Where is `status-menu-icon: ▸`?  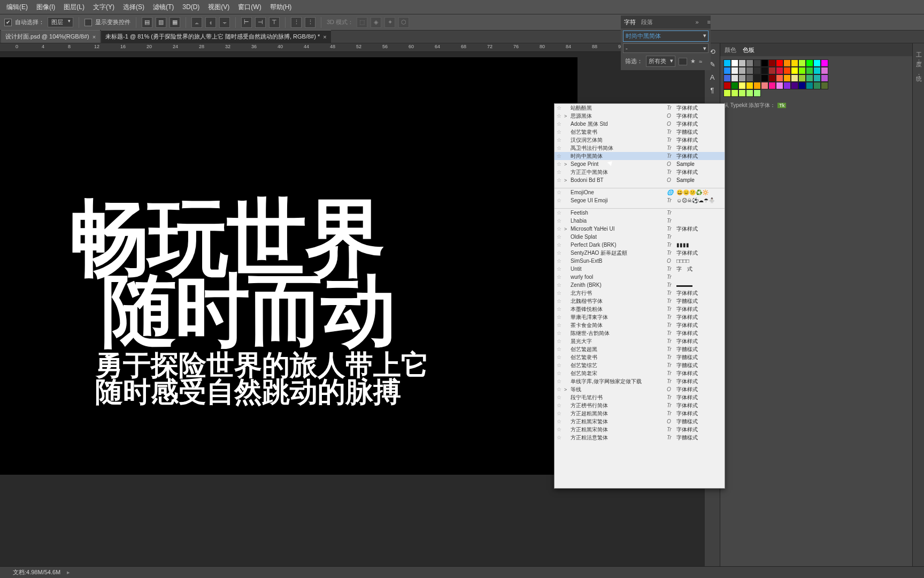 status-menu-icon: ▸ is located at coordinates (68, 573).